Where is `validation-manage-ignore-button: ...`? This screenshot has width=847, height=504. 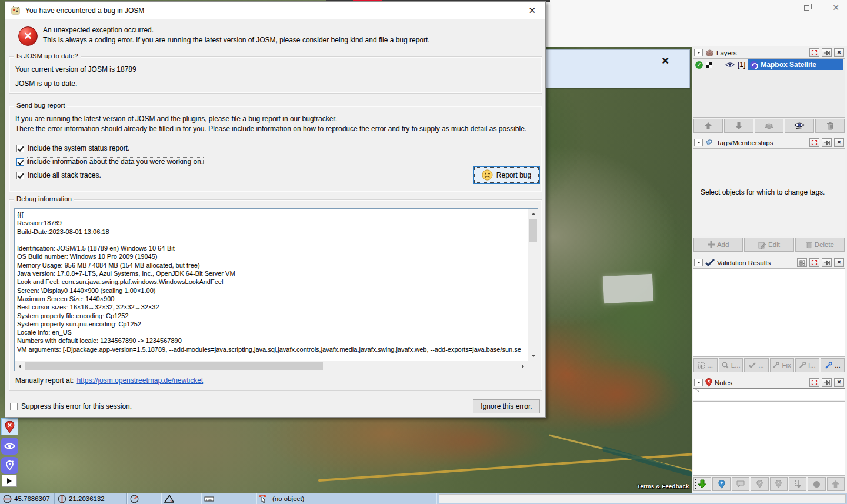 validation-manage-ignore-button: ... is located at coordinates (833, 365).